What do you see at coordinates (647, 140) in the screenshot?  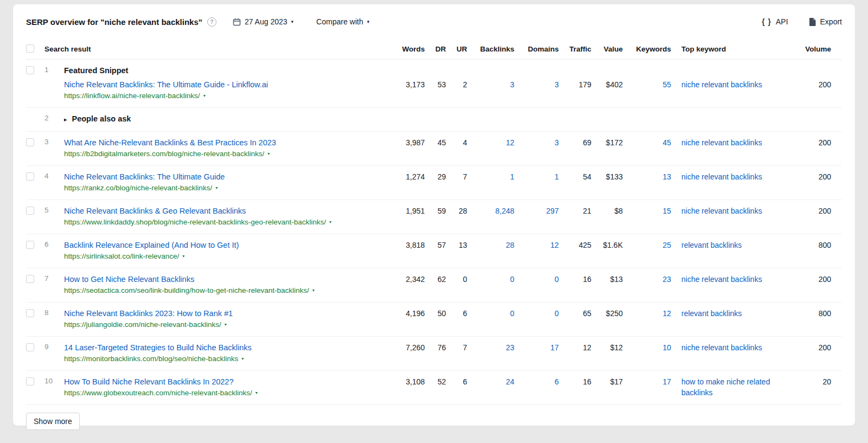 I see `keywords-link: 45` at bounding box center [647, 140].